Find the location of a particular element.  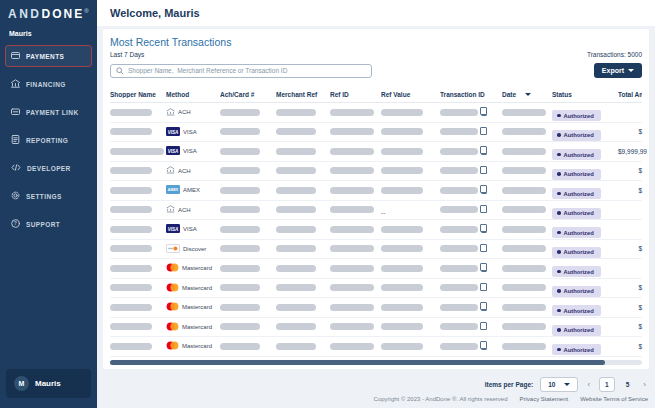

shopper-name-placeholder-bar is located at coordinates (131, 268).